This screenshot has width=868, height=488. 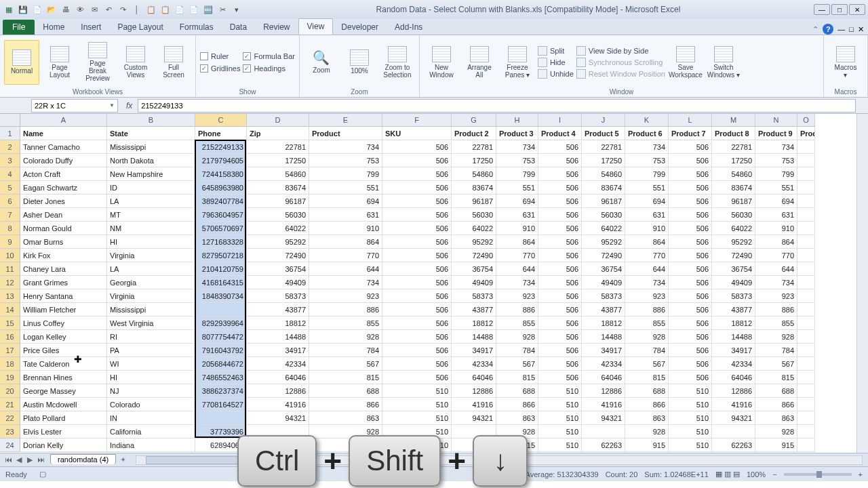 What do you see at coordinates (151, 147) in the screenshot?
I see `data-cell: Mississippi` at bounding box center [151, 147].